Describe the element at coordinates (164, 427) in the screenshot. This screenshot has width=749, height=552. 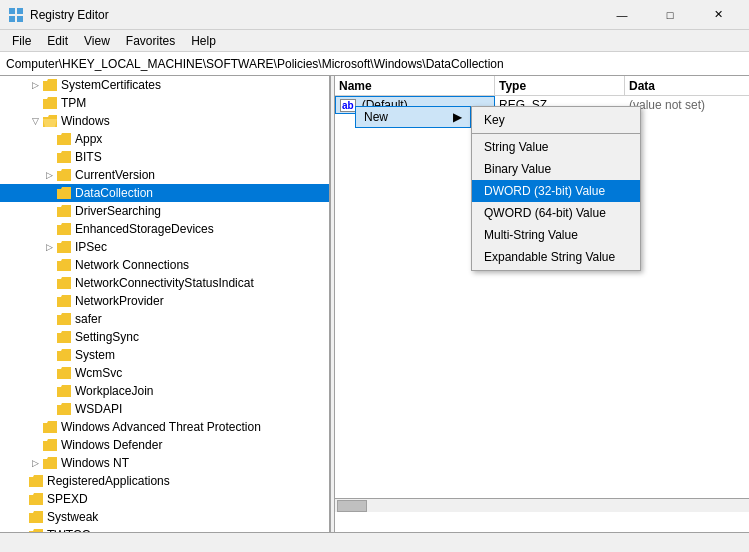
I see `tree-item-WindowsATP: Windows Advanced Threat Protection` at that location.